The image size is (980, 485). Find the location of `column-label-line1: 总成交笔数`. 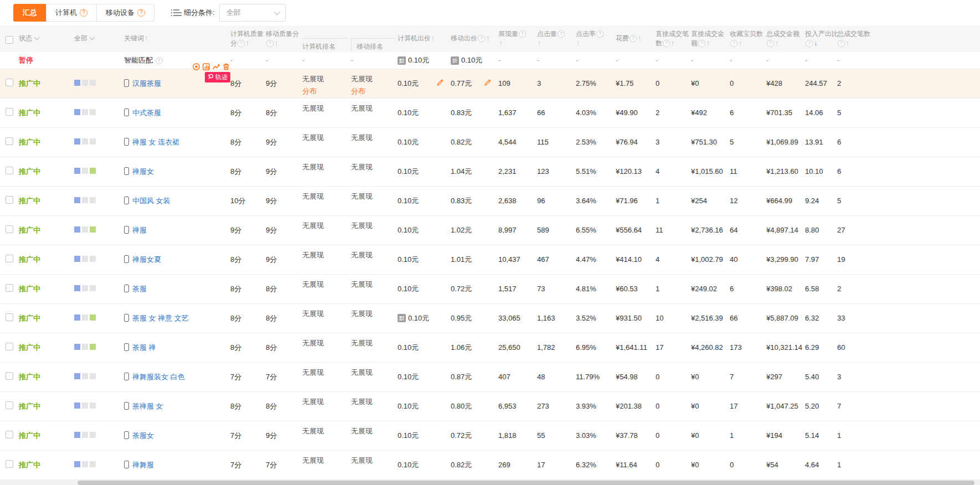

column-label-line1: 总成交笔数 is located at coordinates (854, 34).